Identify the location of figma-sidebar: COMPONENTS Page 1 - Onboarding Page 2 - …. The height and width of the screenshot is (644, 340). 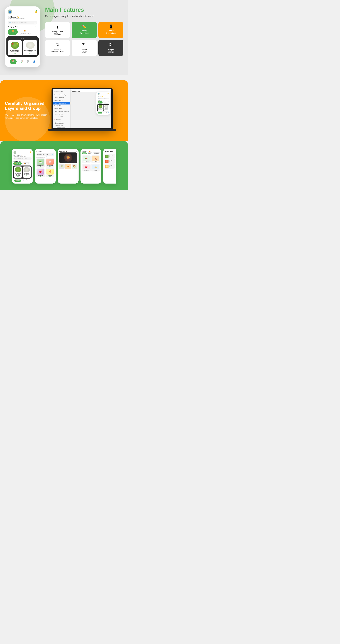
(62, 108).